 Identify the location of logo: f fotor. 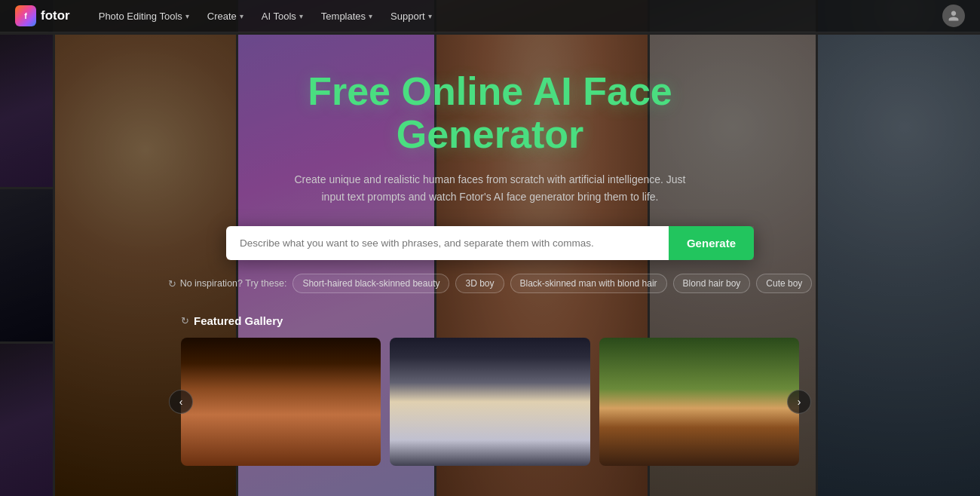
(42, 16).